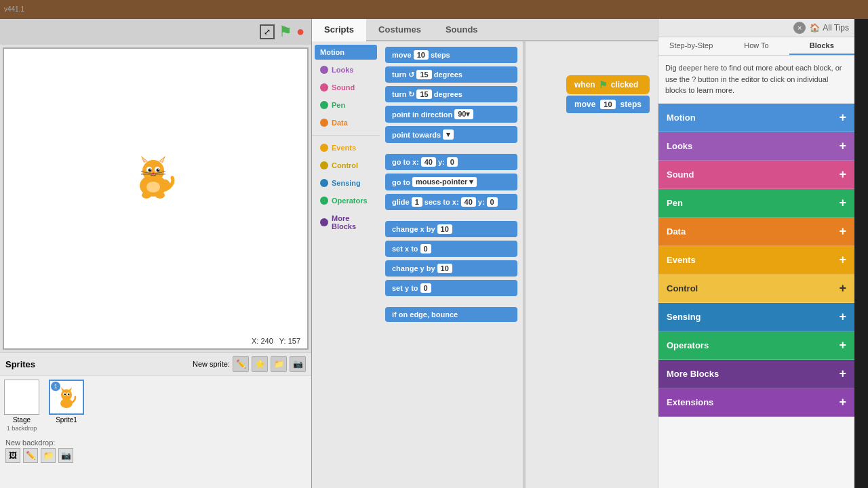 This screenshot has width=868, height=488. Describe the element at coordinates (350, 201) in the screenshot. I see `operators-label: Operators` at that location.